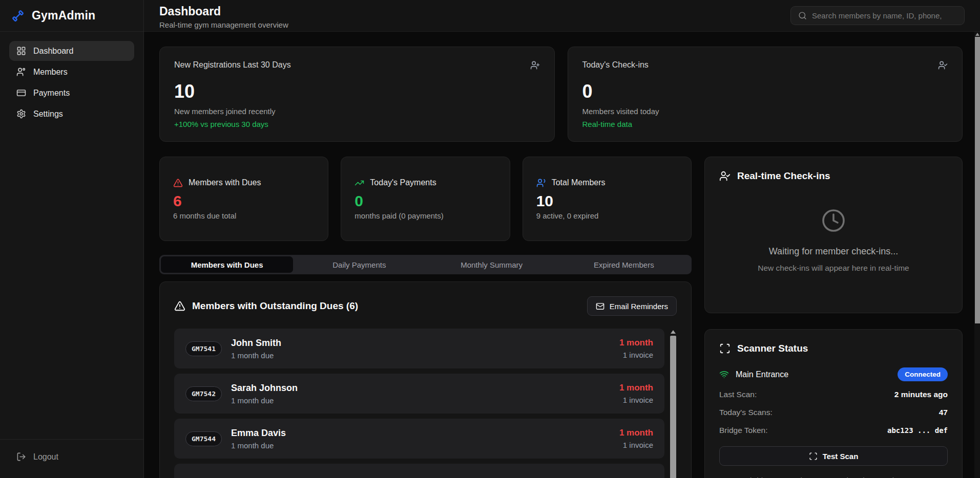 This screenshot has width=980, height=478. What do you see at coordinates (72, 457) in the screenshot?
I see `logout-button: Logout` at bounding box center [72, 457].